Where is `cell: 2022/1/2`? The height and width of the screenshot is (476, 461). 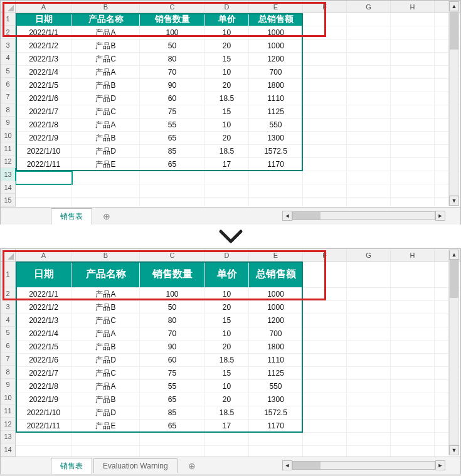
cell: 2022/1/2 is located at coordinates (44, 46).